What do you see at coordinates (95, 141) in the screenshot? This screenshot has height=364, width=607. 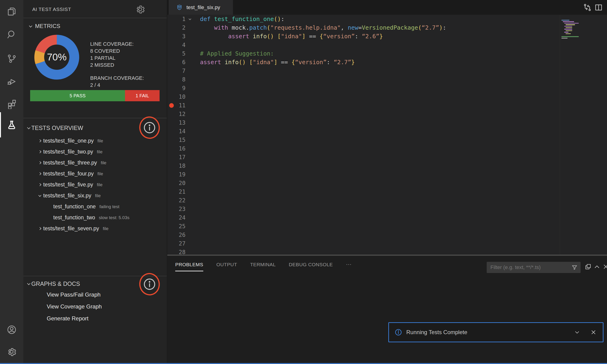 I see `test-tree-item: tests/test_file_one.pyfile` at bounding box center [95, 141].